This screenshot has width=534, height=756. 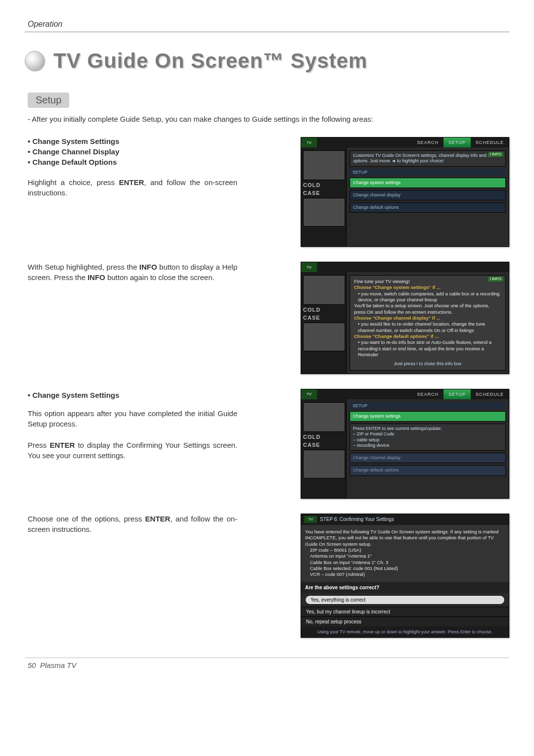 I want to click on row-confirm-dialog: Choose one of the options, press ENTER, …, so click(x=267, y=576).